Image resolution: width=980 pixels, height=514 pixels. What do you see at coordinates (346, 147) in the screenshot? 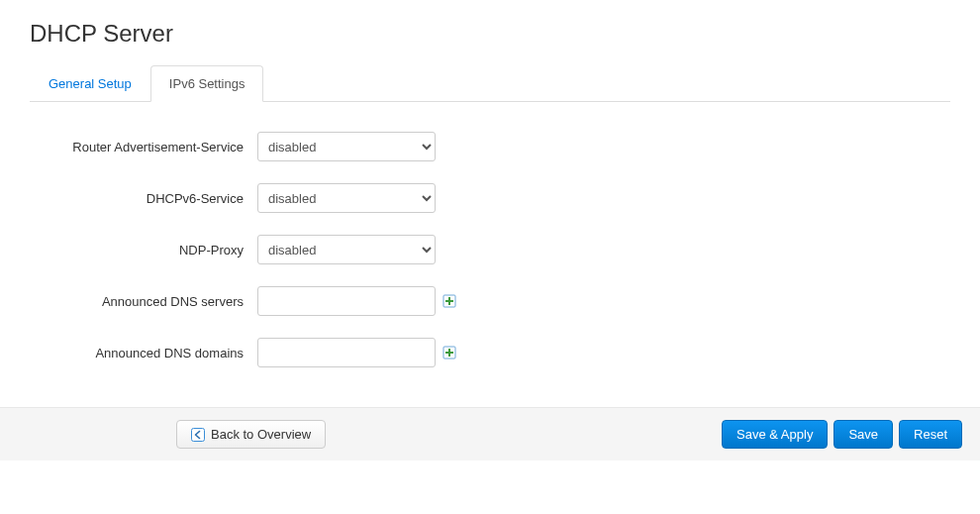
I see `ra-service-select: disabled` at bounding box center [346, 147].